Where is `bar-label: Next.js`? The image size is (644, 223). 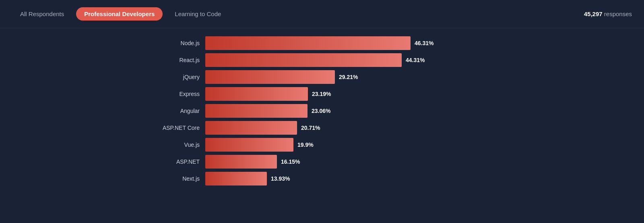
bar-label: Next.js is located at coordinates (173, 179).